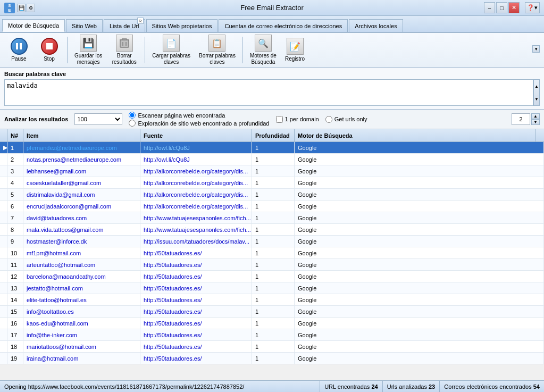 The height and width of the screenshot is (392, 544). Describe the element at coordinates (15, 171) in the screenshot. I see `row-number: 3` at that location.